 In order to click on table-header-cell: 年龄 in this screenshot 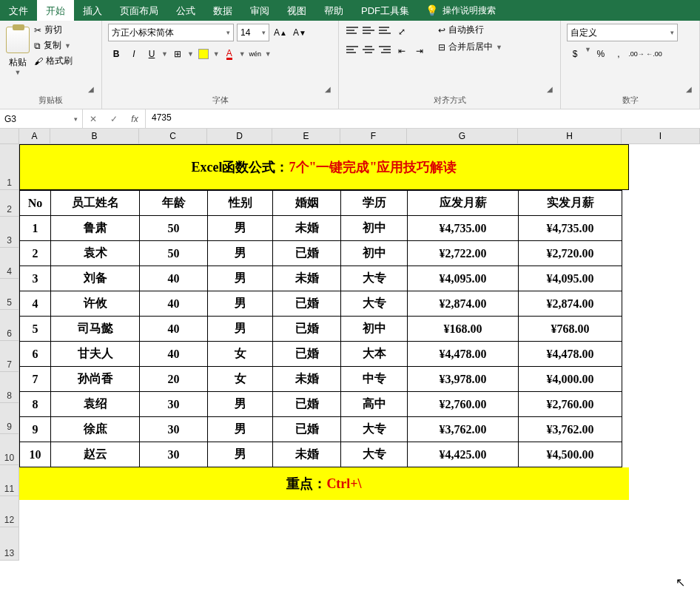, I will do `click(174, 203)`.